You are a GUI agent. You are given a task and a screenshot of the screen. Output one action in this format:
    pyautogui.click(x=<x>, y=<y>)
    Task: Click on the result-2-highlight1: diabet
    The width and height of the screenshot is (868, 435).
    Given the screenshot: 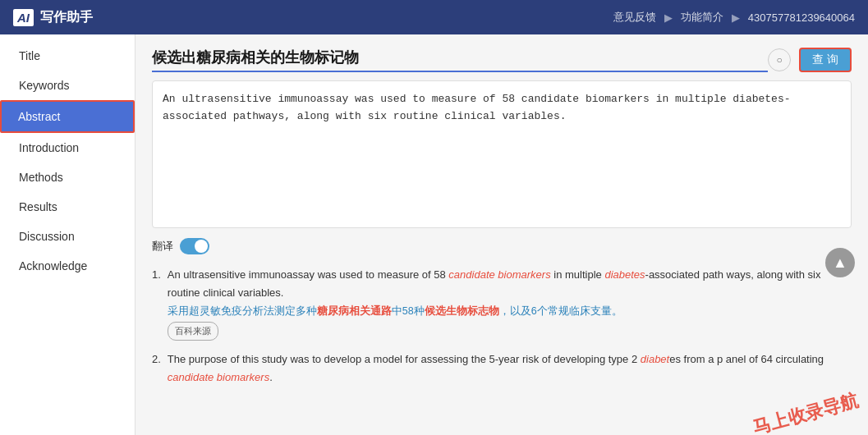 What is the action you would take?
    pyautogui.click(x=655, y=359)
    